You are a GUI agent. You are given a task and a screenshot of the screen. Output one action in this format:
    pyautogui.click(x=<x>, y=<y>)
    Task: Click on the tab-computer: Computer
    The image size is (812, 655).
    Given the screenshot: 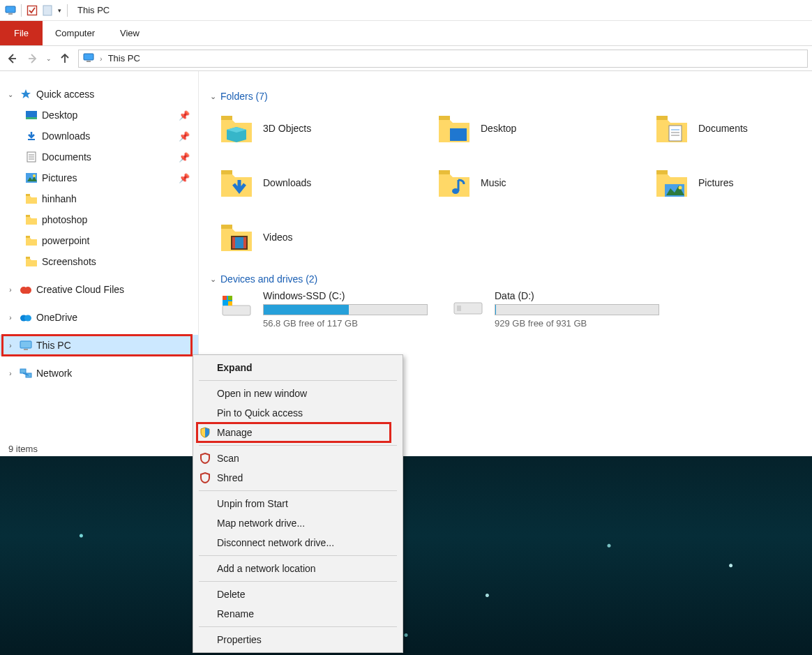 What is the action you would take?
    pyautogui.click(x=75, y=33)
    